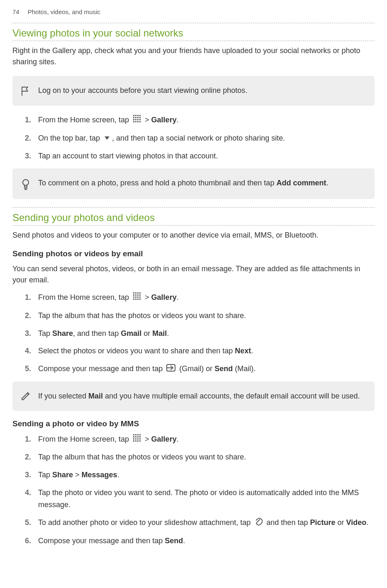 The height and width of the screenshot is (588, 387). I want to click on callout-flag: Log on to your accounts before you start…, so click(193, 91).